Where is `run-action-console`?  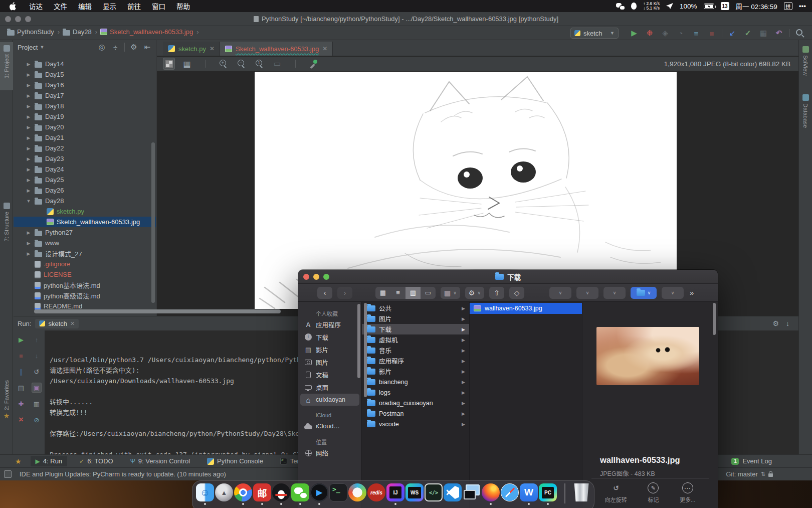
run-action-console is located at coordinates (21, 388).